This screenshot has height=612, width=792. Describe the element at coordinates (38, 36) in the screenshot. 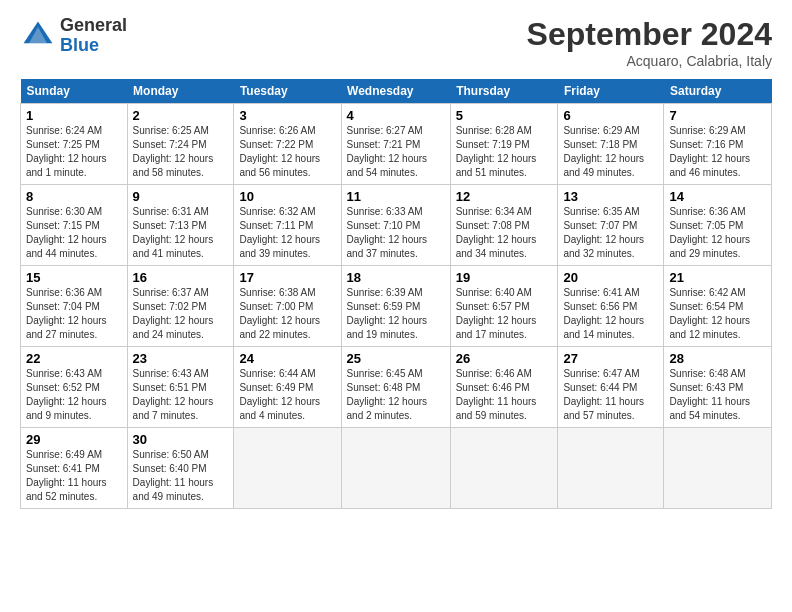

I see `logo-icon` at that location.